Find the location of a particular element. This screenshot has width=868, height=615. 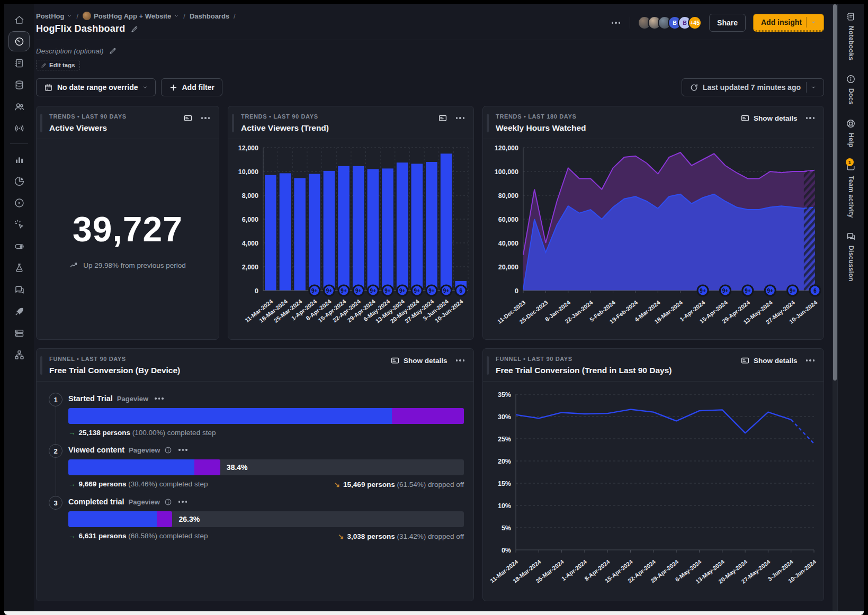

funnel-step-name: Completed trial is located at coordinates (96, 502).